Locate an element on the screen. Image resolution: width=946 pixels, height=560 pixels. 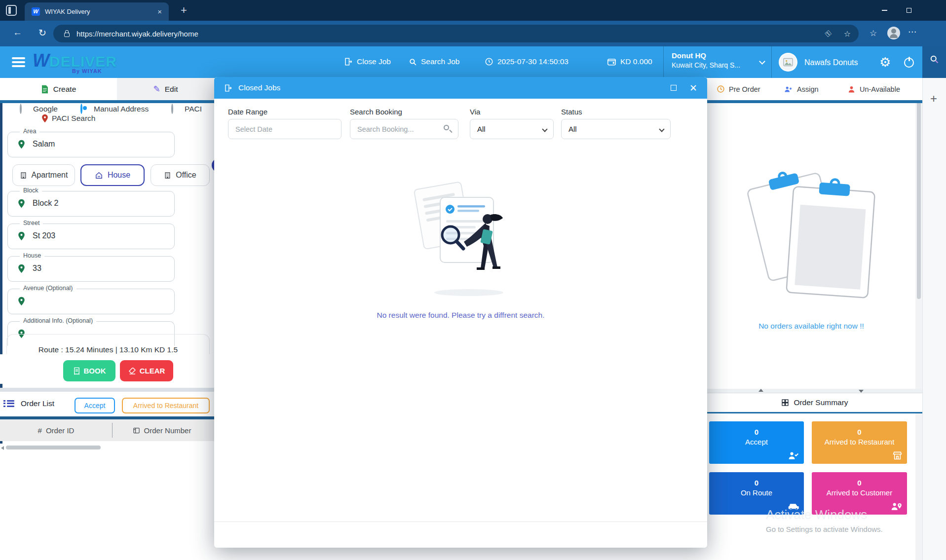
no-results-illustration is located at coordinates (461, 237).